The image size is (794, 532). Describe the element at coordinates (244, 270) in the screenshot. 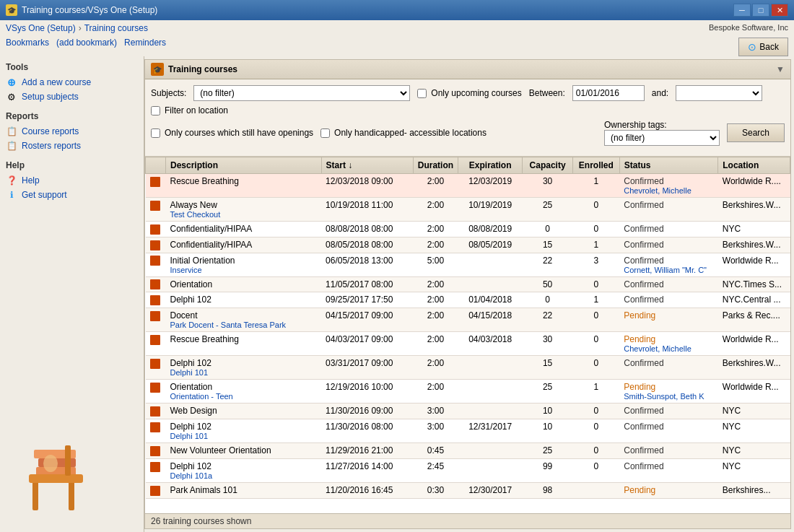

I see `course-sub-name: Inservice` at that location.